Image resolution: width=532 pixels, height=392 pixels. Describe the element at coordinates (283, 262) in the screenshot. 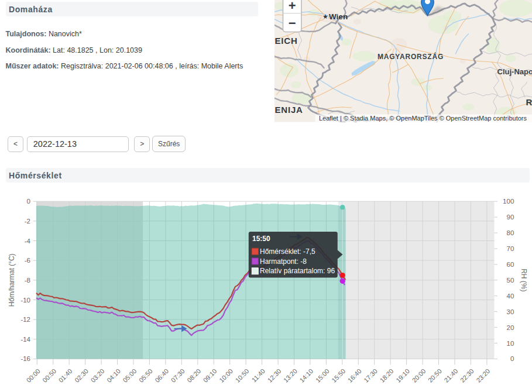

I see `svg-text: Harmatpont: -8` at that location.